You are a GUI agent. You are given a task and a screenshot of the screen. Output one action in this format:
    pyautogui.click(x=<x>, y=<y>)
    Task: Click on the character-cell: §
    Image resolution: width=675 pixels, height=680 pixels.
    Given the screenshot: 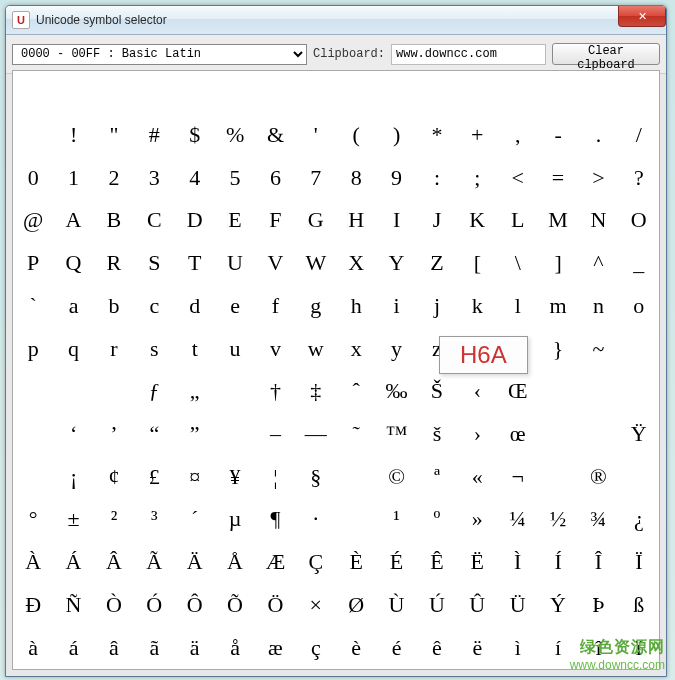 What is the action you would take?
    pyautogui.click(x=316, y=476)
    